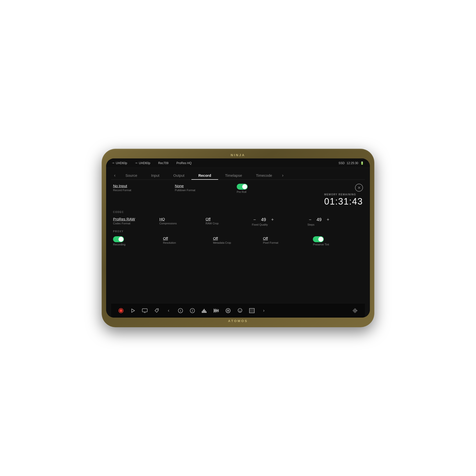 The image size is (476, 476). Describe the element at coordinates (133, 311) in the screenshot. I see `play-button` at that location.